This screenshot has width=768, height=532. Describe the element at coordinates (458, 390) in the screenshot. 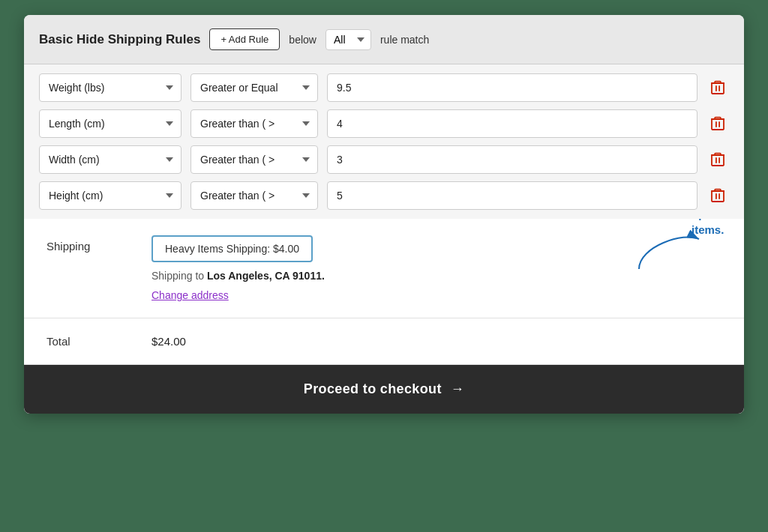

I see `checkout-arrow: →` at that location.